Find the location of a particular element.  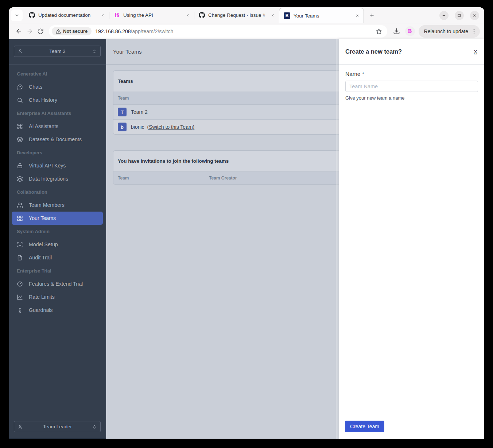

sidebar-item-label: Your Teams is located at coordinates (42, 218).